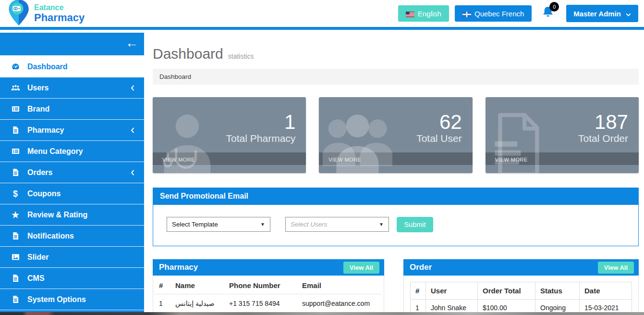  What do you see at coordinates (38, 88) in the screenshot?
I see `sidebar-item-label: Users` at bounding box center [38, 88].